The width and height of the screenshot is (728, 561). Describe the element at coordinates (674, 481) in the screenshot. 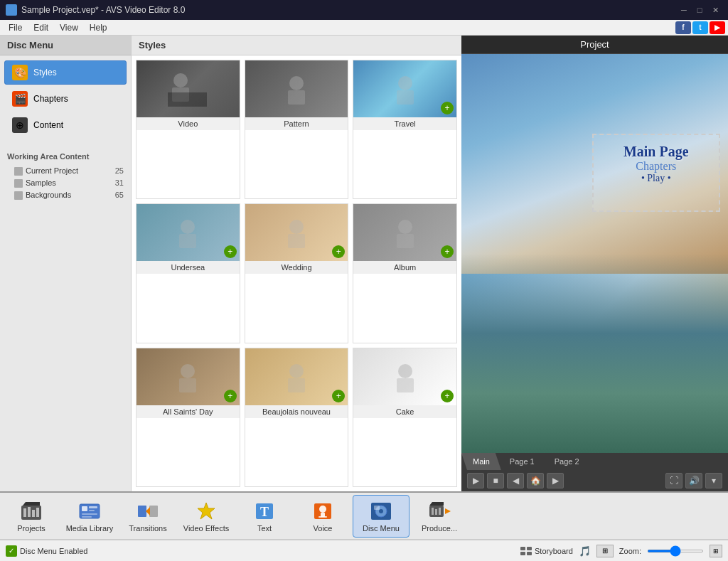

I see `fullscreen-button: ⛶` at that location.